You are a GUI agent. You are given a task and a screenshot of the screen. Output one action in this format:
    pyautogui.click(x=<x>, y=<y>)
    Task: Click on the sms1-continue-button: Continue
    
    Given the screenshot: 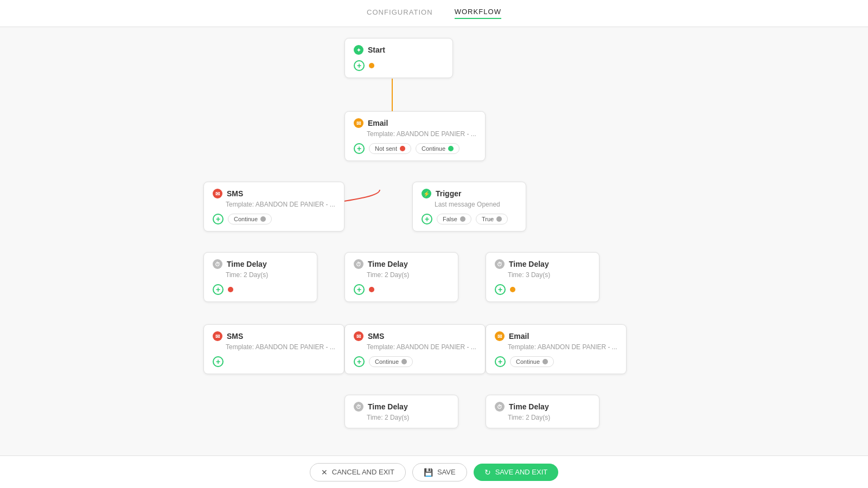 What is the action you would take?
    pyautogui.click(x=250, y=219)
    